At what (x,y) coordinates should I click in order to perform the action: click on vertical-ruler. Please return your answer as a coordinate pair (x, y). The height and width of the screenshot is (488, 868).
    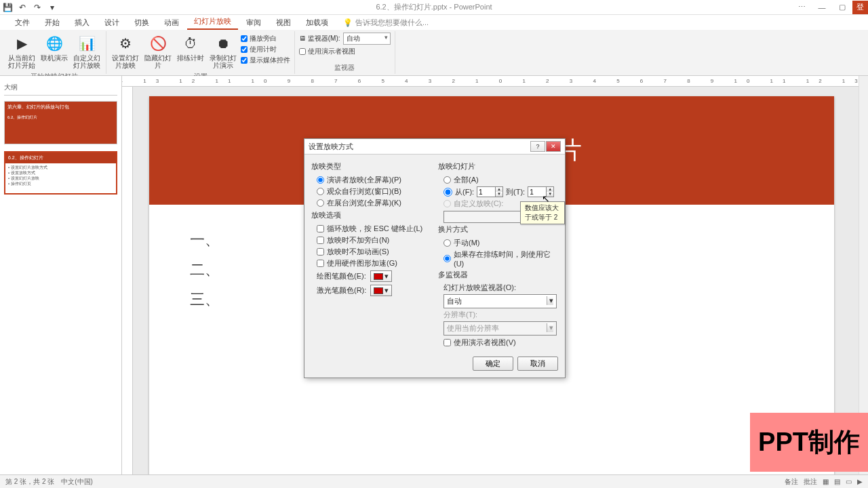
    Looking at the image, I should click on (127, 281).